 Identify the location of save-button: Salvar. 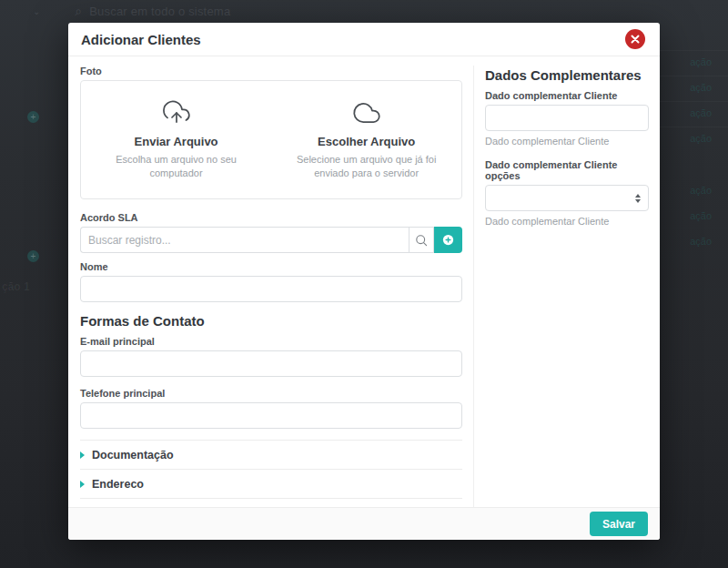
(619, 524).